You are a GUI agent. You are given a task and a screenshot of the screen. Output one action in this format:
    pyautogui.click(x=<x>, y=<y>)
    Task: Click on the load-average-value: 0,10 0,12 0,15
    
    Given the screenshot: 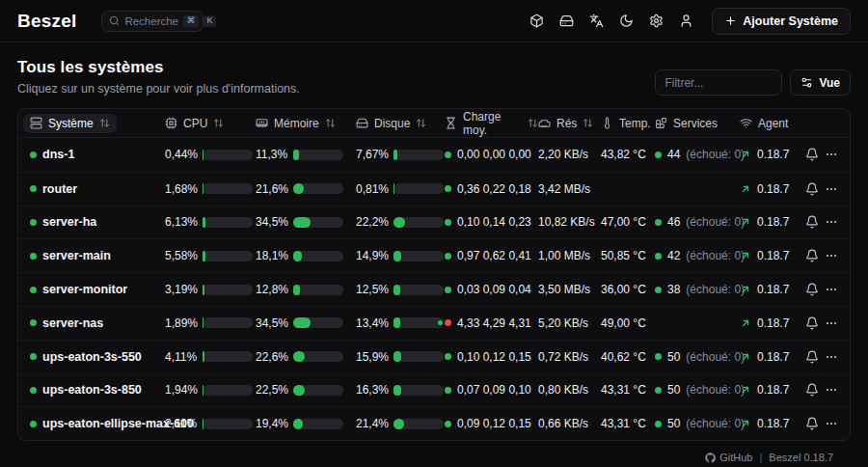 What is the action you would take?
    pyautogui.click(x=494, y=357)
    